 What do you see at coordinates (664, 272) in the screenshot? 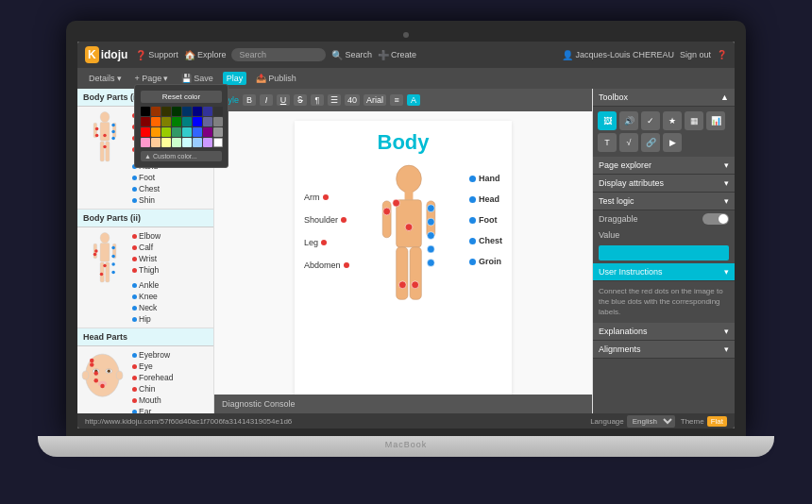
I see `user-instructions-header: User Instructions ▾` at bounding box center [664, 272].